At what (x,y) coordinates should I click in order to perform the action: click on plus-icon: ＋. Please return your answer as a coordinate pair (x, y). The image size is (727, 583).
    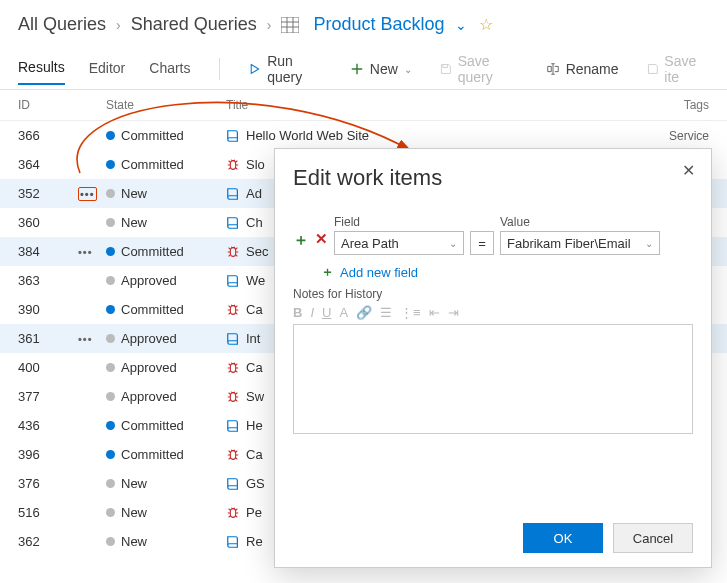
    Looking at the image, I should click on (328, 272).